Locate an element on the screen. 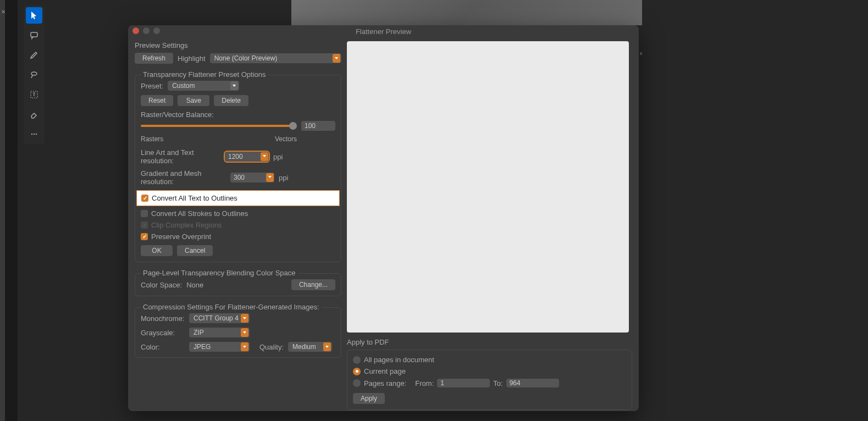  monochrome-label: Monochrome: is located at coordinates (163, 319).